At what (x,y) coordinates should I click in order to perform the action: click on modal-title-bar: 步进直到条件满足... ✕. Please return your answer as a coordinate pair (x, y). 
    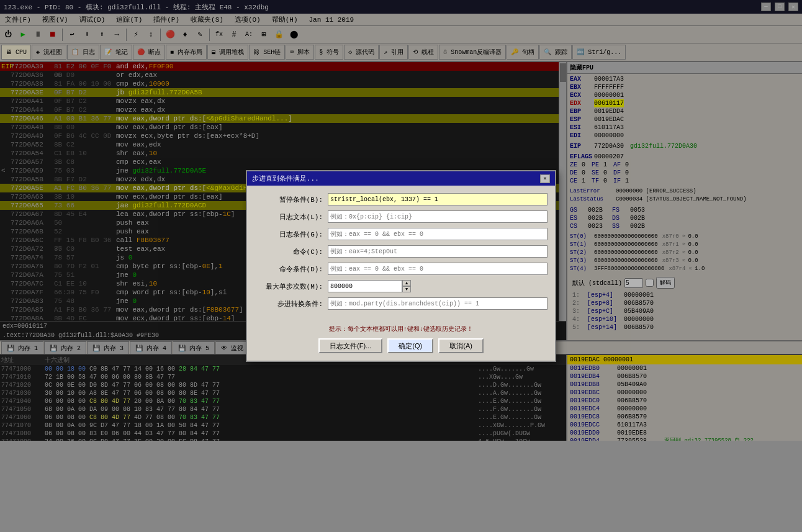
    Looking at the image, I should click on (401, 179).